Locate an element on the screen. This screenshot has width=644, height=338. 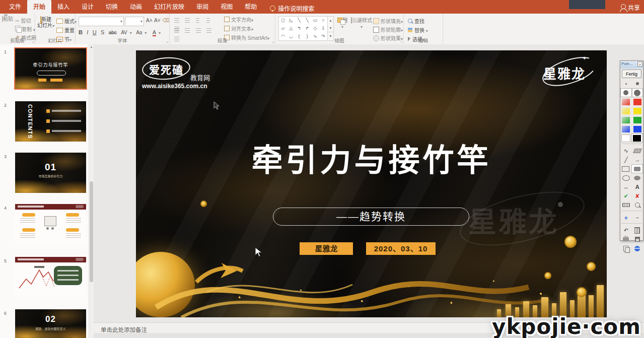
numbering-button is located at coordinates (187, 20).